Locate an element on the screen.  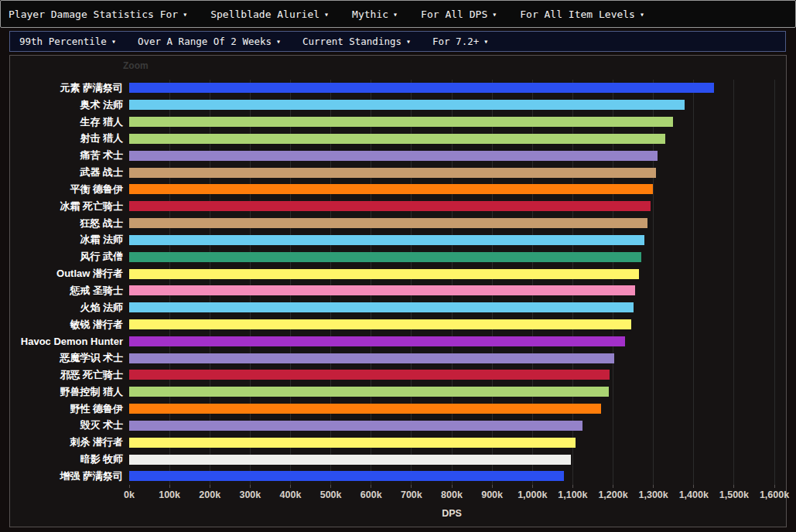
chart-row: 冰霜 法师 is located at coordinates (397, 240).